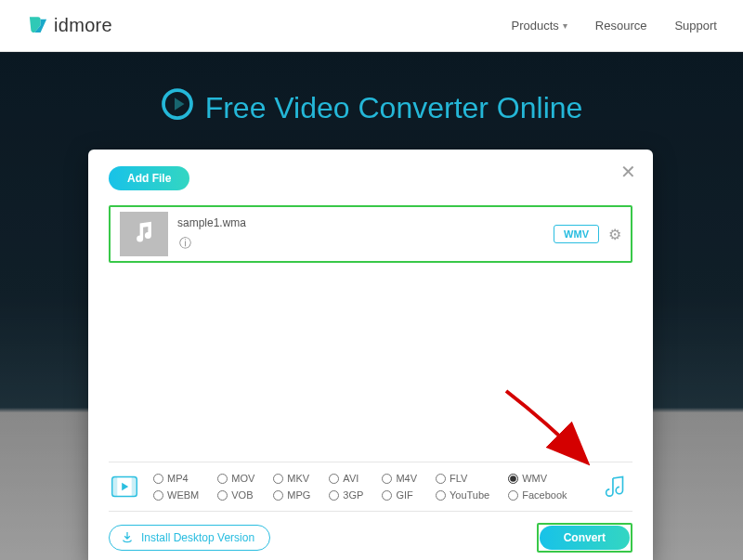 This screenshot has height=560, width=743. What do you see at coordinates (212, 234) in the screenshot?
I see `file-meta: sample1.wma ⓘ` at bounding box center [212, 234].